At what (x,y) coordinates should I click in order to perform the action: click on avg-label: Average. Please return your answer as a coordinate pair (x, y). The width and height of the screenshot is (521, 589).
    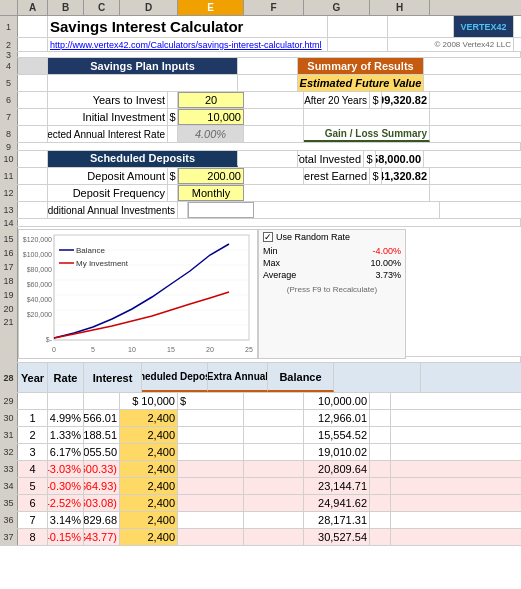
    Looking at the image, I should click on (280, 275).